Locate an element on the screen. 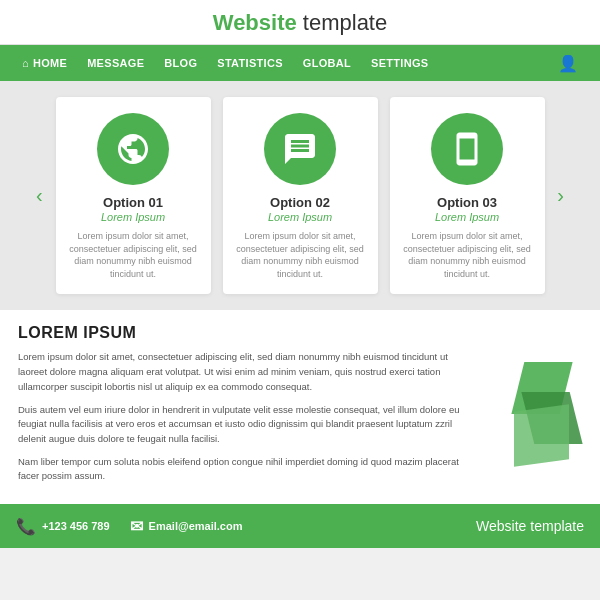  email-icon: ✉ is located at coordinates (136, 526).